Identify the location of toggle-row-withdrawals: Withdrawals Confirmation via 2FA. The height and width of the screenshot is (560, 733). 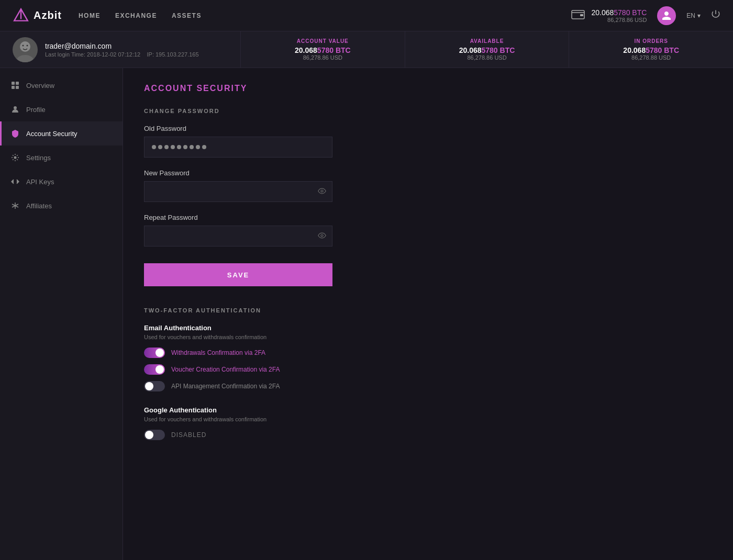
(428, 353).